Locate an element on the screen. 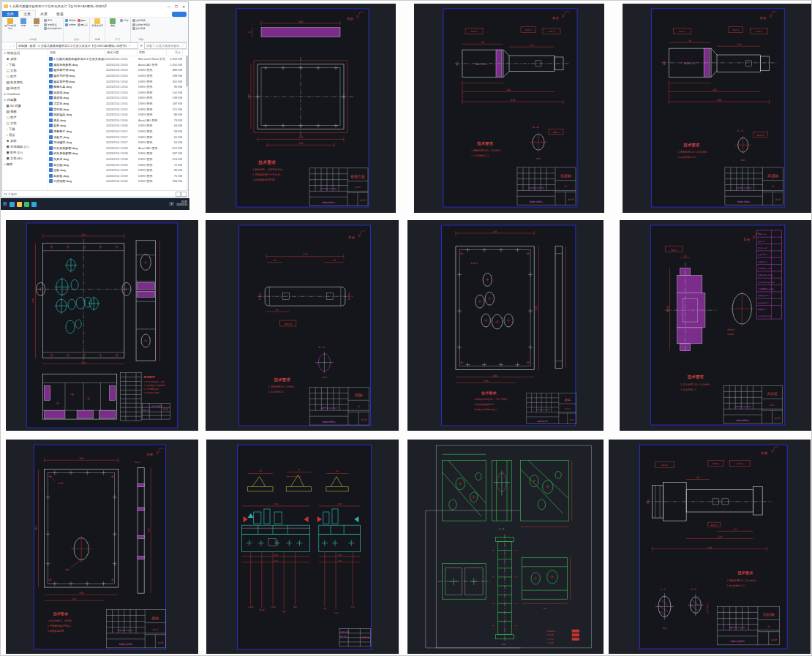  back-button: ← is located at coordinates (5, 45).